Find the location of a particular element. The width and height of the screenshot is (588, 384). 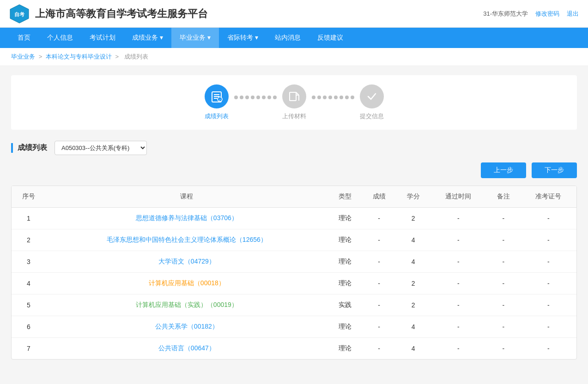

step-2: 上传材料 is located at coordinates (294, 102).